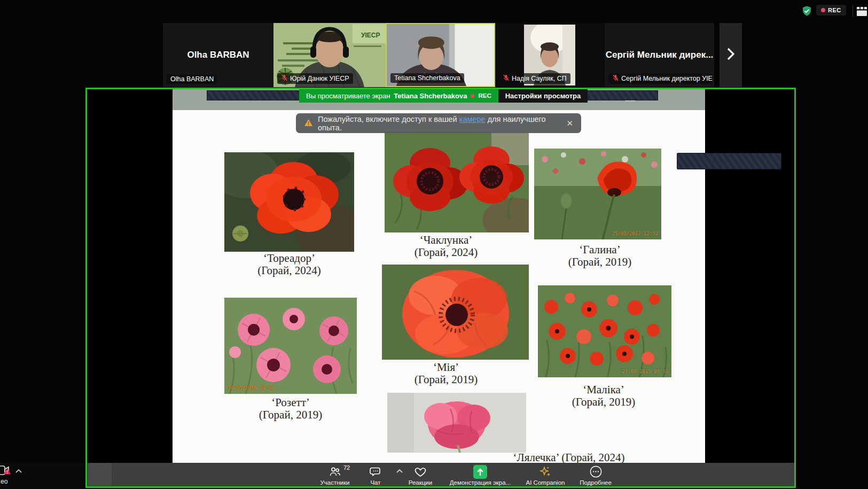 This screenshot has height=489, width=868. Describe the element at coordinates (43, 476) in the screenshot. I see `toolbar-left-edge: ео` at that location.